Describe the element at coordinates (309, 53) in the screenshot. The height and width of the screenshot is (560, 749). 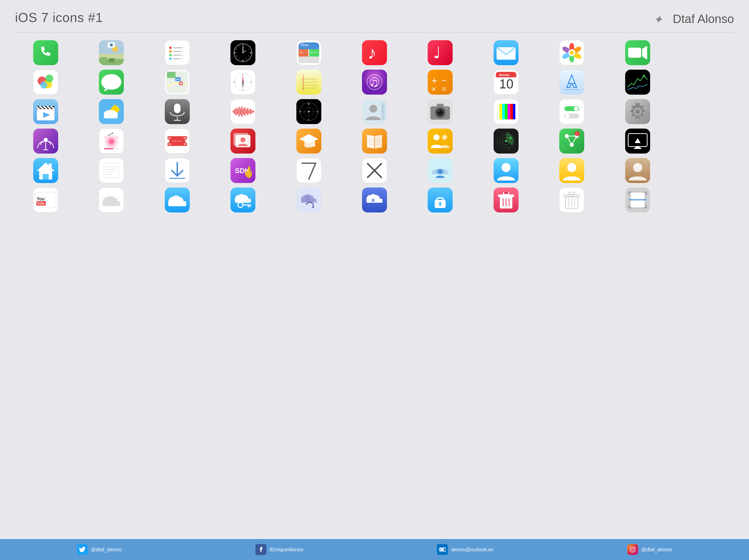
I see `news-icon: TRAVEL Dews ART SPORTS` at that location.